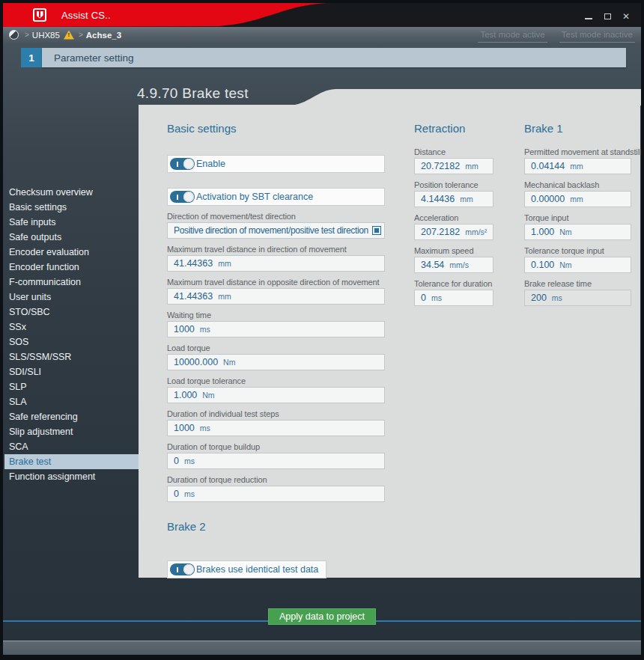 This screenshot has width=644, height=660. I want to click on torque-input-input: 1.000 Nm, so click(578, 232).